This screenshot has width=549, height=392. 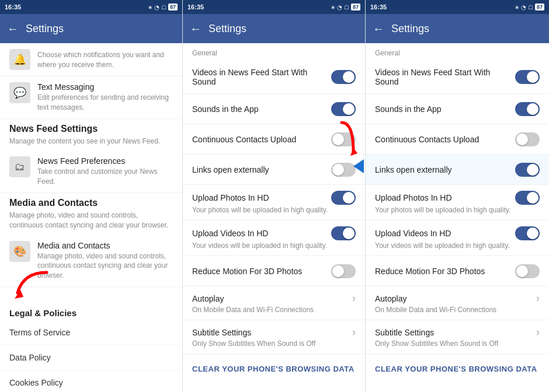 What do you see at coordinates (105, 246) in the screenshot?
I see `media-contacts-item-title: Media and Contacts` at bounding box center [105, 246].